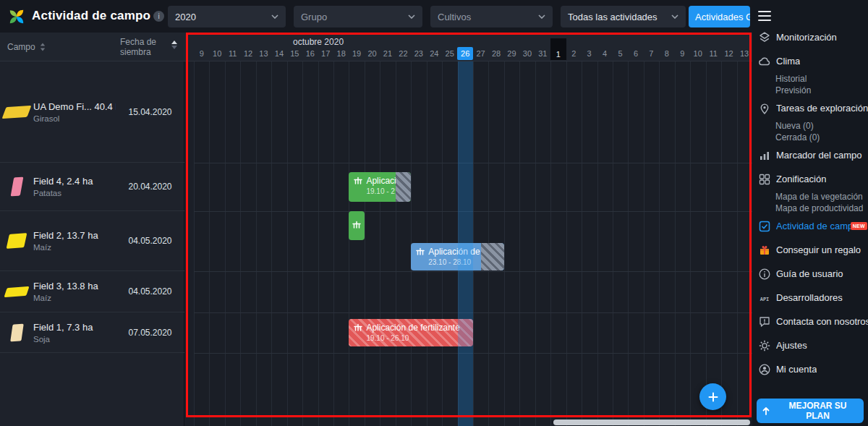  I want to click on day-label: 14, so click(279, 54).